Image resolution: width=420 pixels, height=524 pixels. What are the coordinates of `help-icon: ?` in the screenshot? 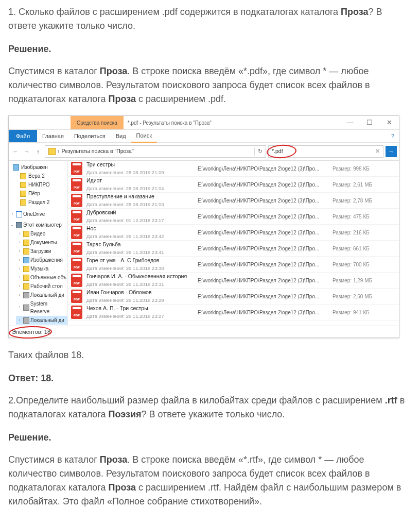 It's located at (393, 136).